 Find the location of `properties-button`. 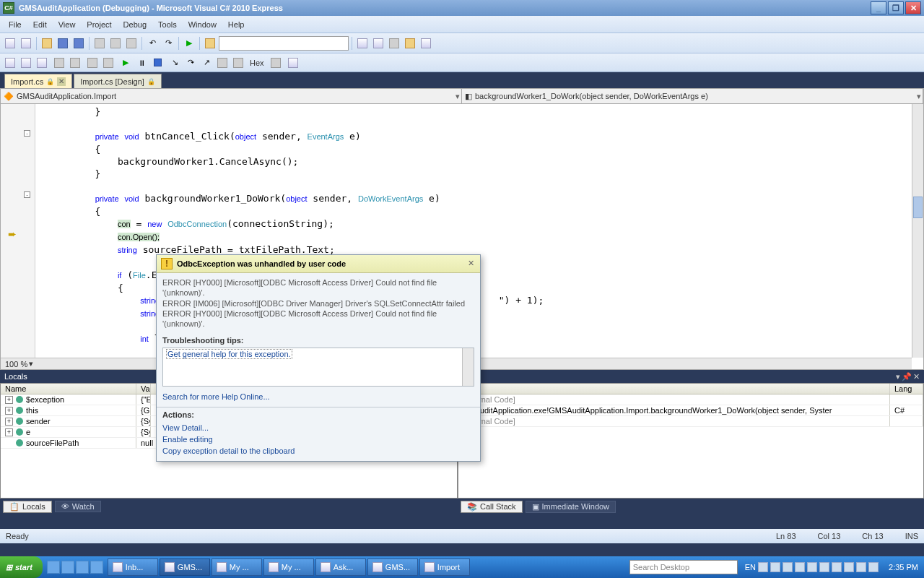

properties-button is located at coordinates (378, 43).